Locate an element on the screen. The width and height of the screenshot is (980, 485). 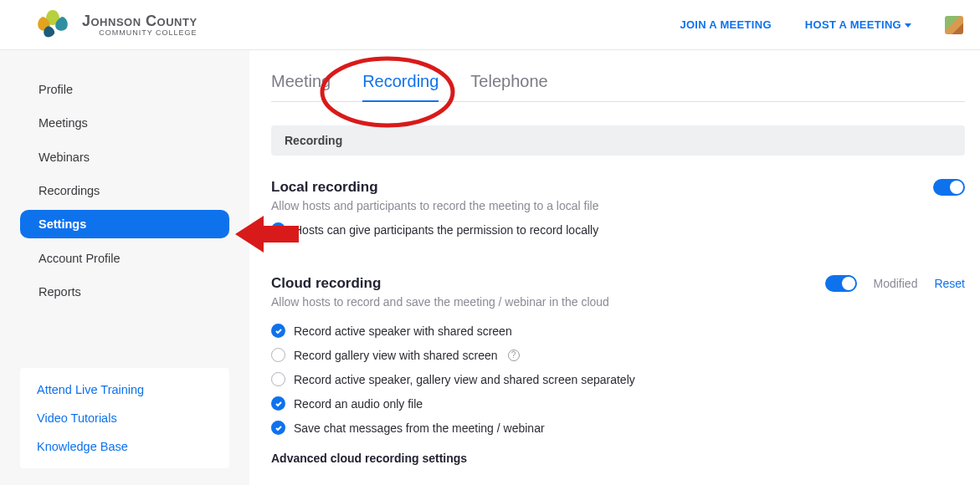
reset-link: Reset is located at coordinates (949, 283).